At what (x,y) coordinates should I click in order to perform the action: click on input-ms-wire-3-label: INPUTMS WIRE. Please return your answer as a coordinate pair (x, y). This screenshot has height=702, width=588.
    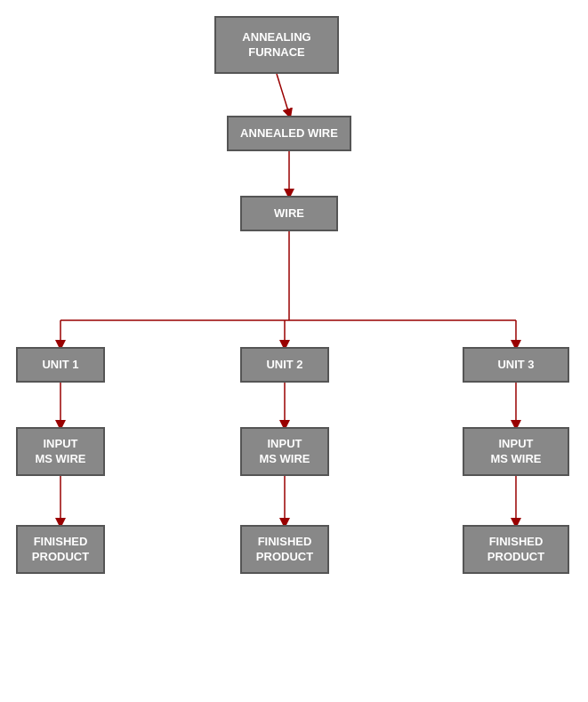
    Looking at the image, I should click on (516, 452).